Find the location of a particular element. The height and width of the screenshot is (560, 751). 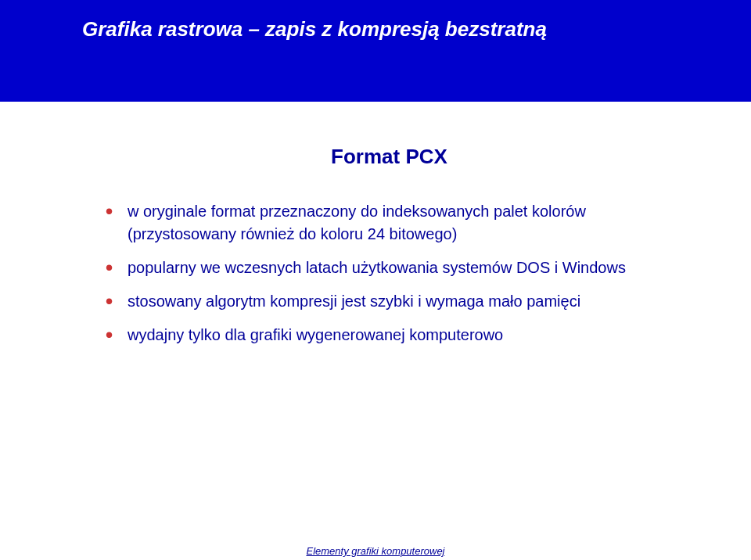

bullet-item: popularny we wczesnych latach użytkowani… is located at coordinates (390, 267).